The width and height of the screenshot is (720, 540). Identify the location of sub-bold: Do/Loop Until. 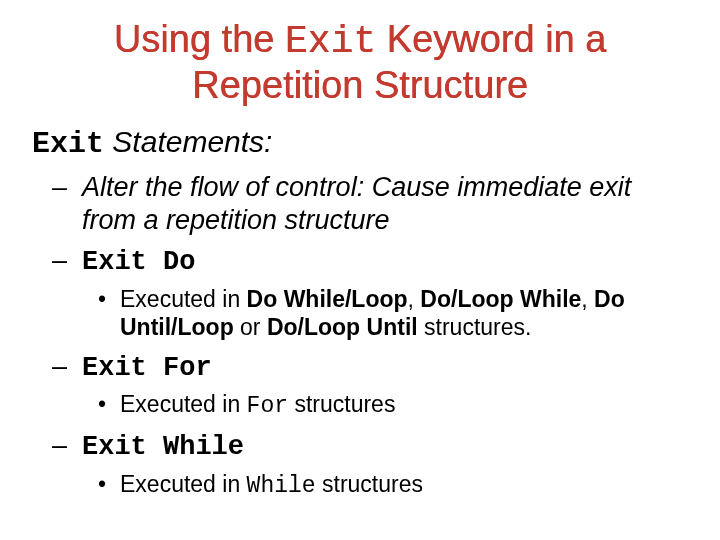
(342, 327).